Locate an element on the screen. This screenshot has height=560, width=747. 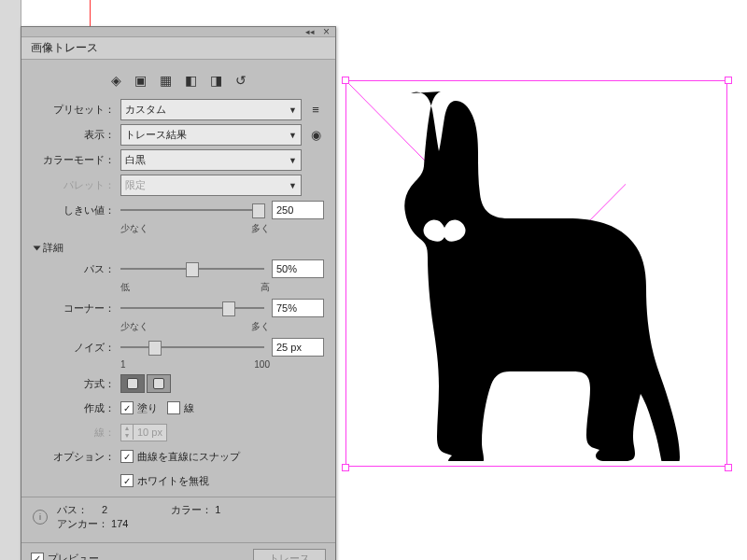
mode-label: カラーモード： is located at coordinates (77, 161).